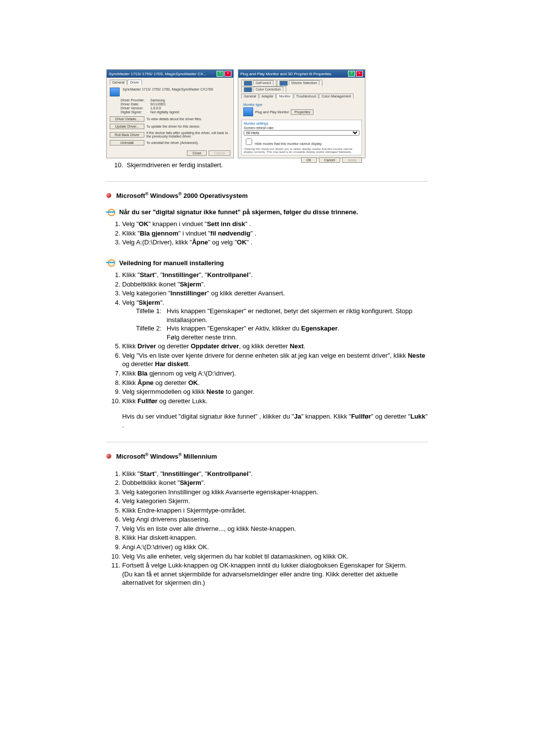  I want to click on monitor-settings-box: Monitor settings Screen refresh rate: 60…, so click(302, 138).